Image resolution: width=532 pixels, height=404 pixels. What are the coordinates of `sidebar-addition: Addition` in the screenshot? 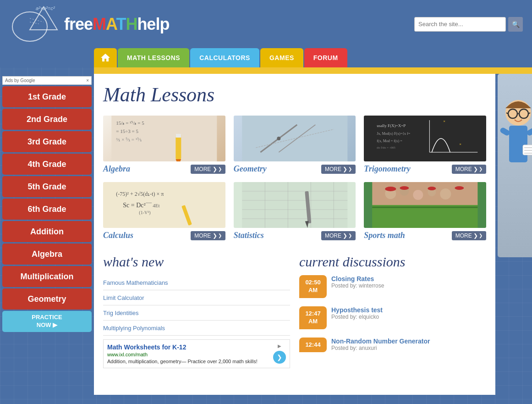 It's located at (47, 232).